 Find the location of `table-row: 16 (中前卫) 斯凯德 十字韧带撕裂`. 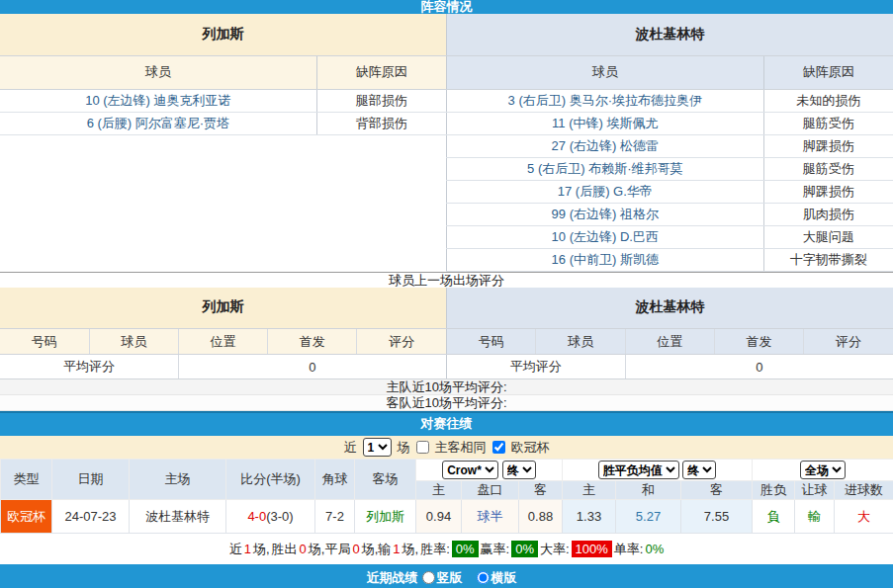

table-row: 16 (中前卫) 斯凯德 十字韧带撕裂 is located at coordinates (670, 259).